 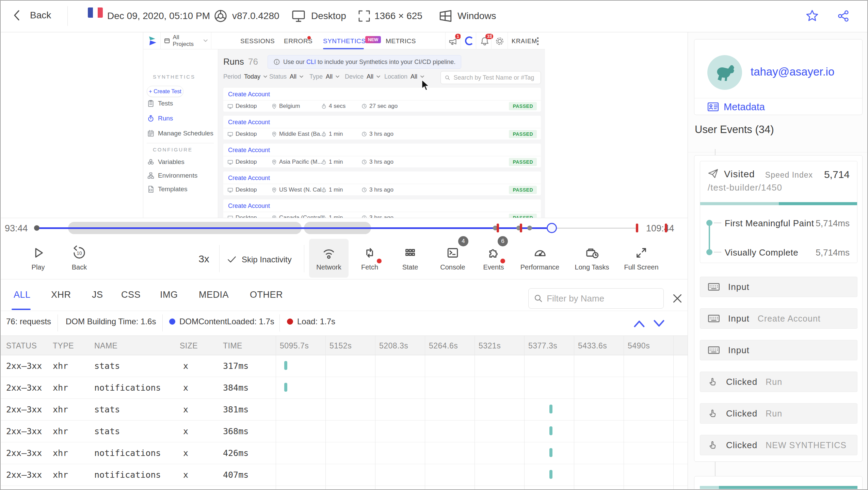 I want to click on filter-type: TypeAll, so click(x=324, y=77).